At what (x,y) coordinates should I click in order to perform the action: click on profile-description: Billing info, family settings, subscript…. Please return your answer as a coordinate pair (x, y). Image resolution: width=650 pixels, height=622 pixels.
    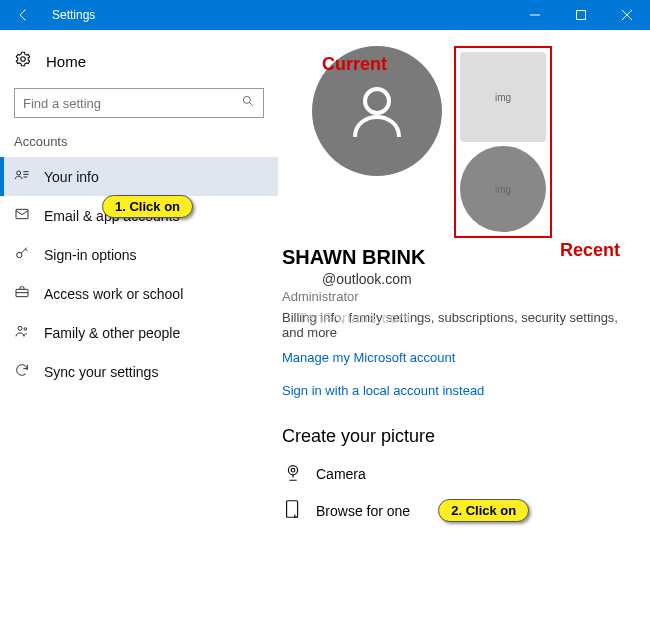
    Looking at the image, I should click on (452, 325).